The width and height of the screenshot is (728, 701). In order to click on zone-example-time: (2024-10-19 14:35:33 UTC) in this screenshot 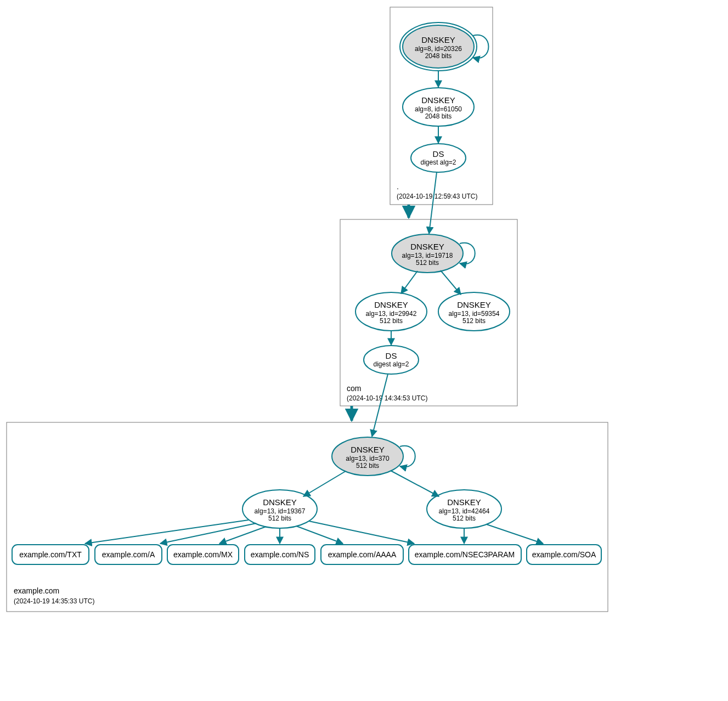, I will do `click(54, 601)`.